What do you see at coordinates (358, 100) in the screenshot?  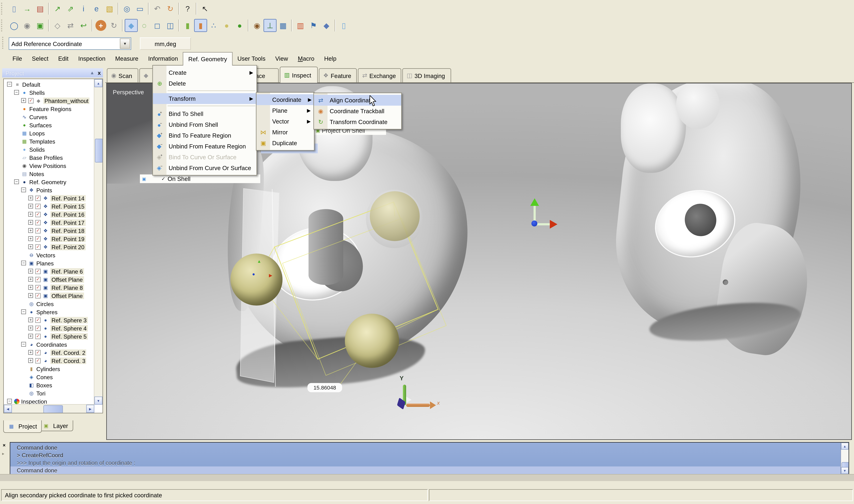 I see `menu-item-align-coordinate: ⇄Align Coordinate` at bounding box center [358, 100].